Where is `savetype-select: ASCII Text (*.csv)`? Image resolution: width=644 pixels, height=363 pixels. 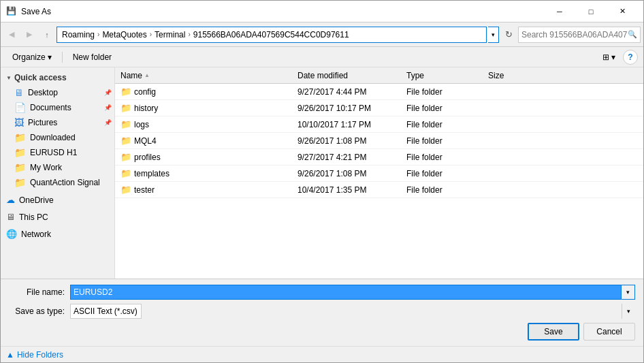 savetype-select: ASCII Text (*.csv) is located at coordinates (106, 311).